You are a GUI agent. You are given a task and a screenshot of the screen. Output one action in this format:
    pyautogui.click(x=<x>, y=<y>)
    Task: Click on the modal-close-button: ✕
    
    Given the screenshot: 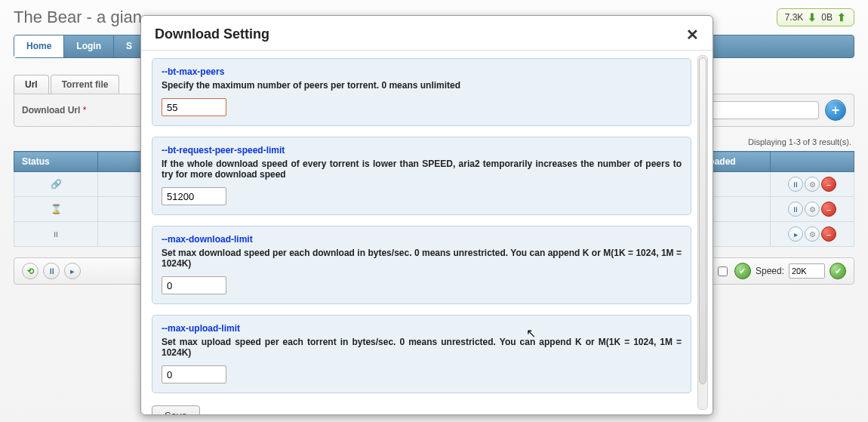 What is the action you would take?
    pyautogui.click(x=693, y=35)
    